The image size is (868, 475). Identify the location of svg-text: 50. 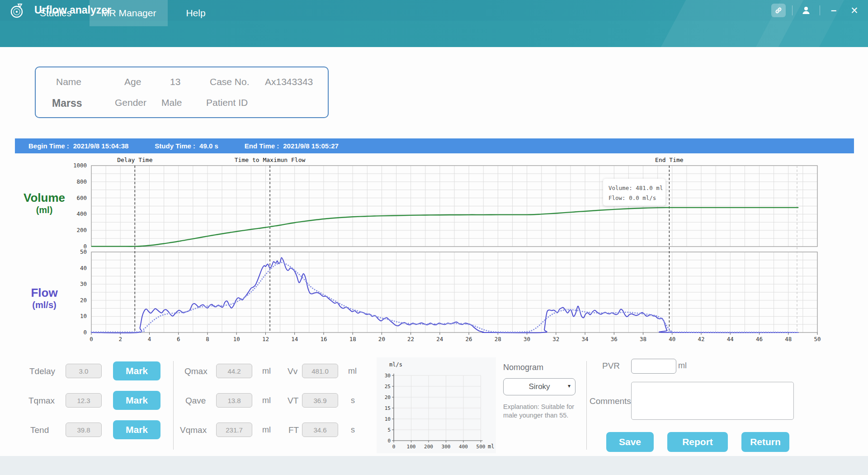
(83, 252).